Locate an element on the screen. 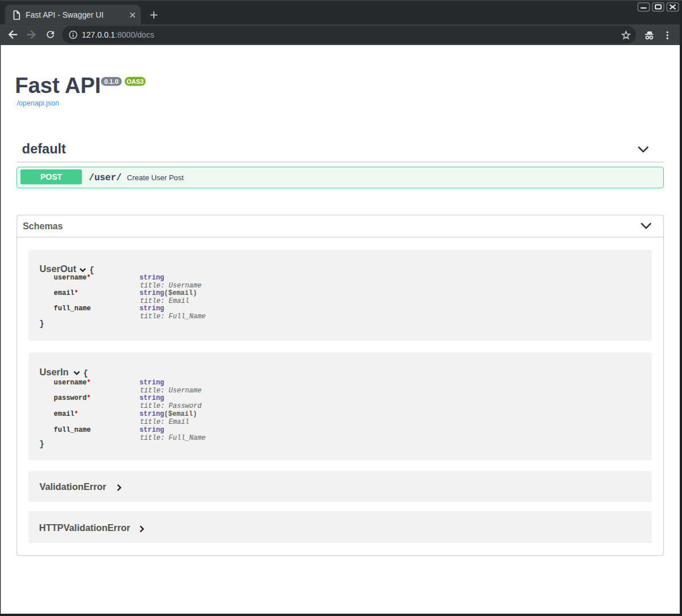 Image resolution: width=682 pixels, height=616 pixels. svg-text: password* is located at coordinates (72, 398).